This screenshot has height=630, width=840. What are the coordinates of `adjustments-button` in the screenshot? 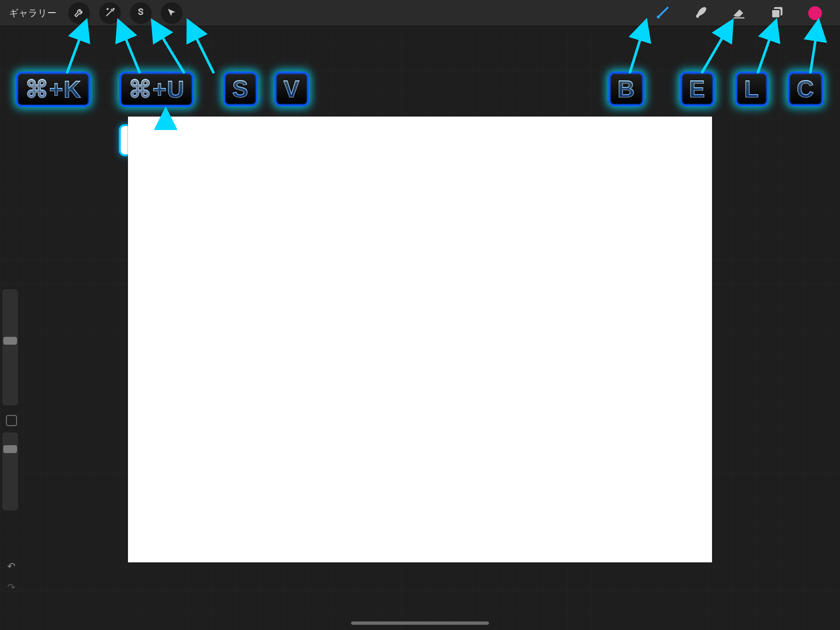 It's located at (110, 13).